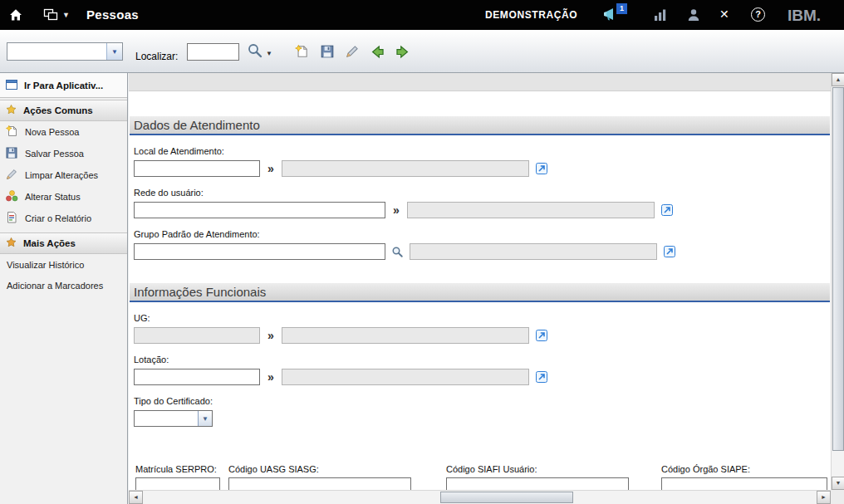 The image size is (844, 504). I want to click on field-label-siape: Código Órgão SIAPE:, so click(706, 469).